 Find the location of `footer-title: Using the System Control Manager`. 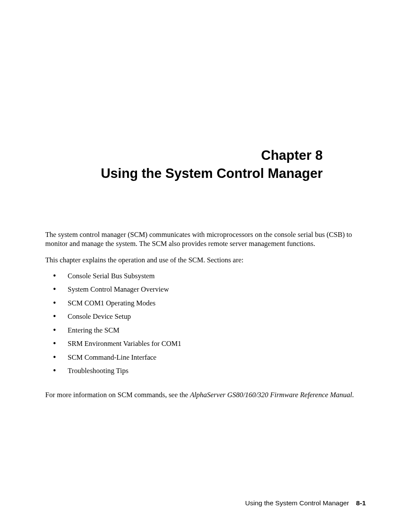

footer-title: Using the System Control Manager is located at coordinates (297, 503).